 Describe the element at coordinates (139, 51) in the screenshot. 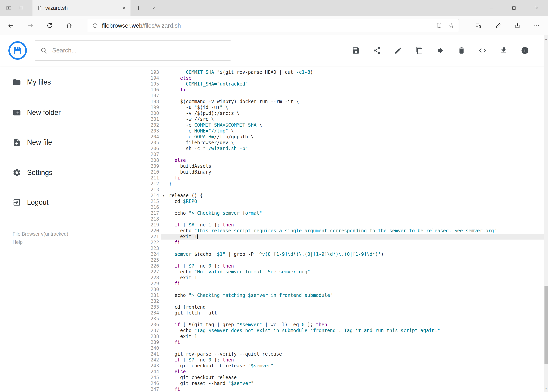

I see `search-input` at that location.